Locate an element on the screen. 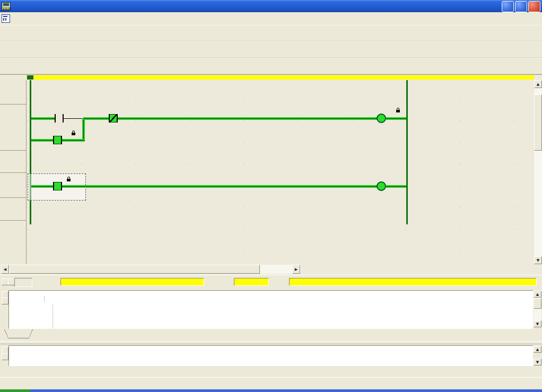  ladder-vscroll-down: ▼ is located at coordinates (538, 260).